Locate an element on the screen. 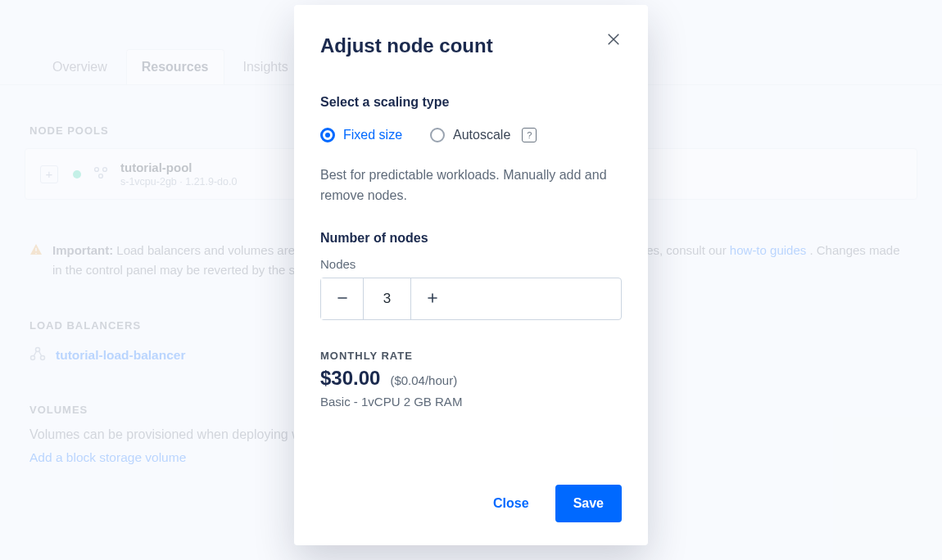 This screenshot has height=560, width=942. modal-actions: Close Save is located at coordinates (471, 504).